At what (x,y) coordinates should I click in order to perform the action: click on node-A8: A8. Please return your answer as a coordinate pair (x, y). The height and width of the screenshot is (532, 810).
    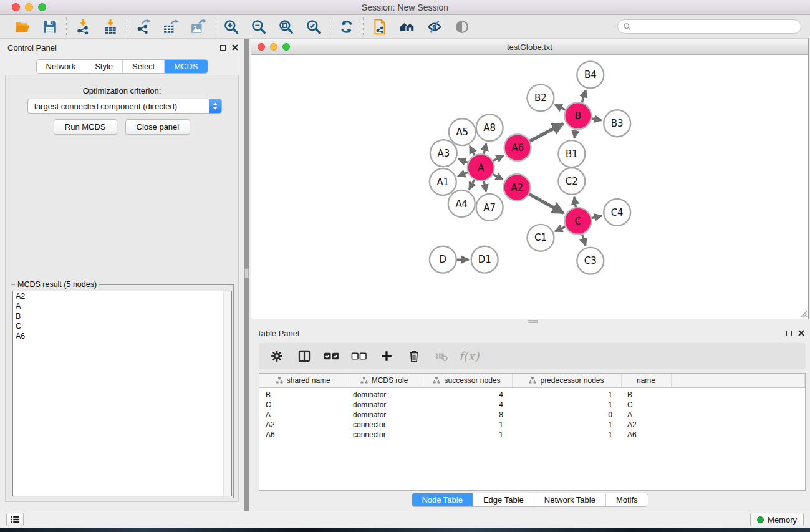
    Looking at the image, I should click on (490, 127).